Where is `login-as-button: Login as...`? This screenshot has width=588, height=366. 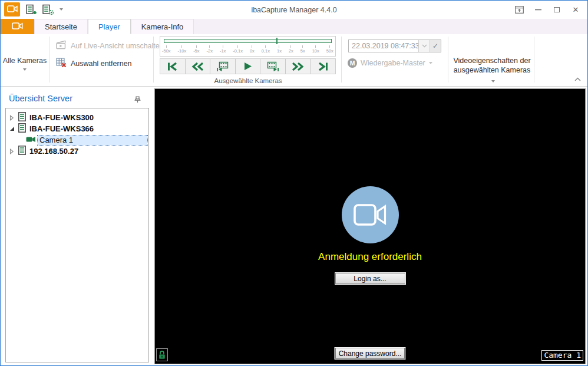
login-as-button: Login as... is located at coordinates (370, 278).